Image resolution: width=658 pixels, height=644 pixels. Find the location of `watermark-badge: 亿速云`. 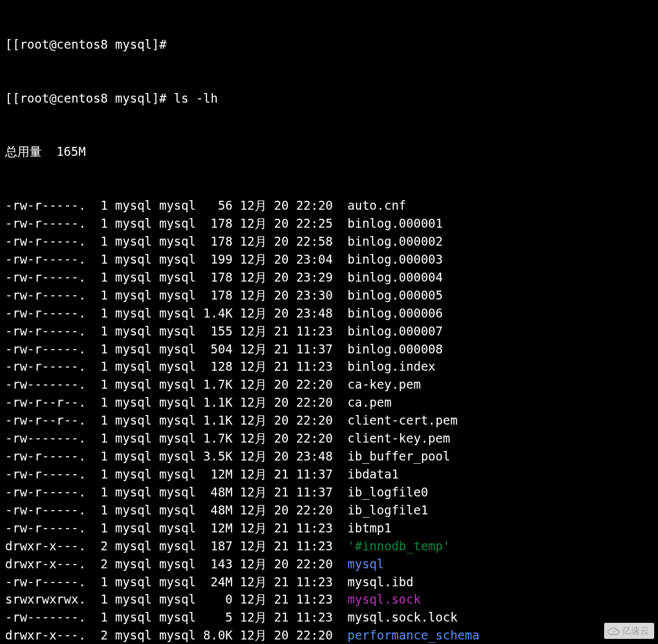

watermark-badge: 亿速云 is located at coordinates (629, 631).